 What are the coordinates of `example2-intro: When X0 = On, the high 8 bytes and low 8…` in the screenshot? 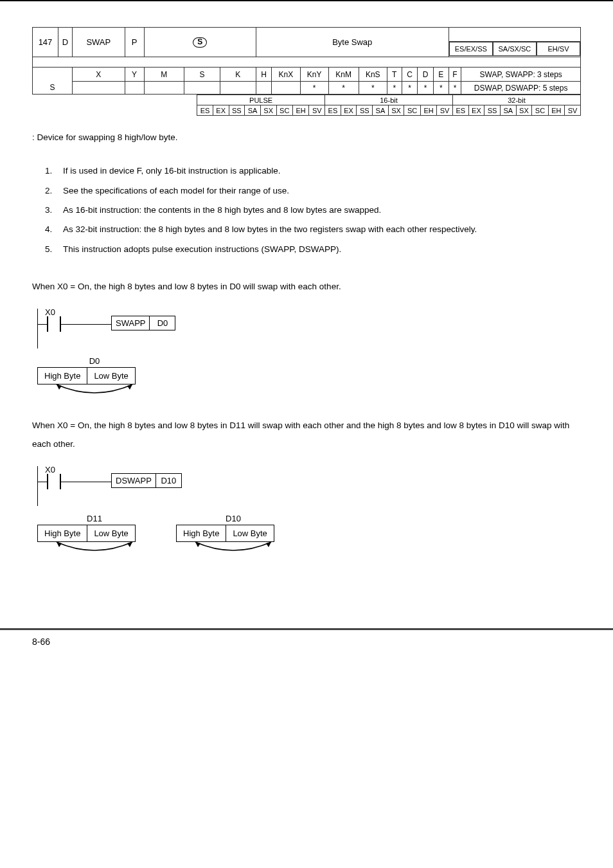 It's located at (306, 435).